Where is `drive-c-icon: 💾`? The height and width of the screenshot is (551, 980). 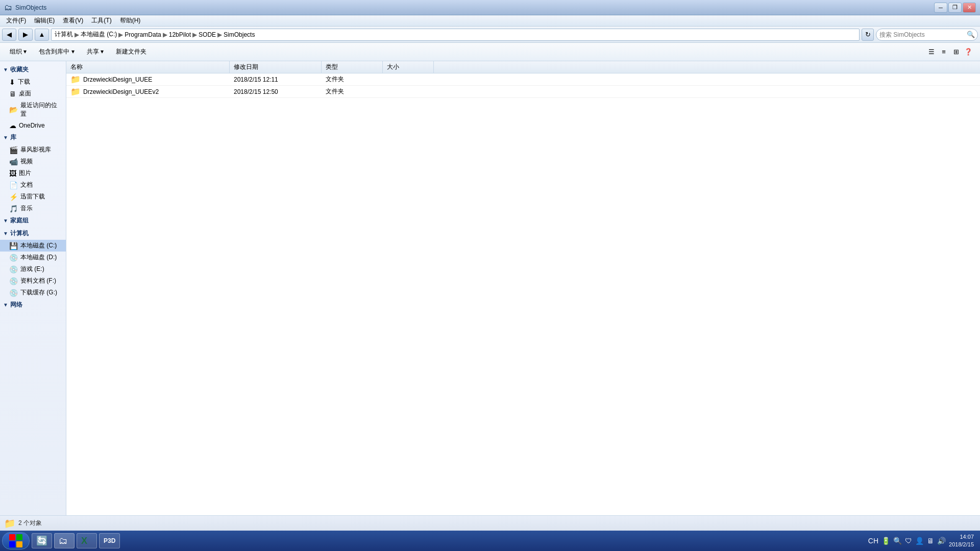
drive-c-icon: 💾 is located at coordinates (13, 246).